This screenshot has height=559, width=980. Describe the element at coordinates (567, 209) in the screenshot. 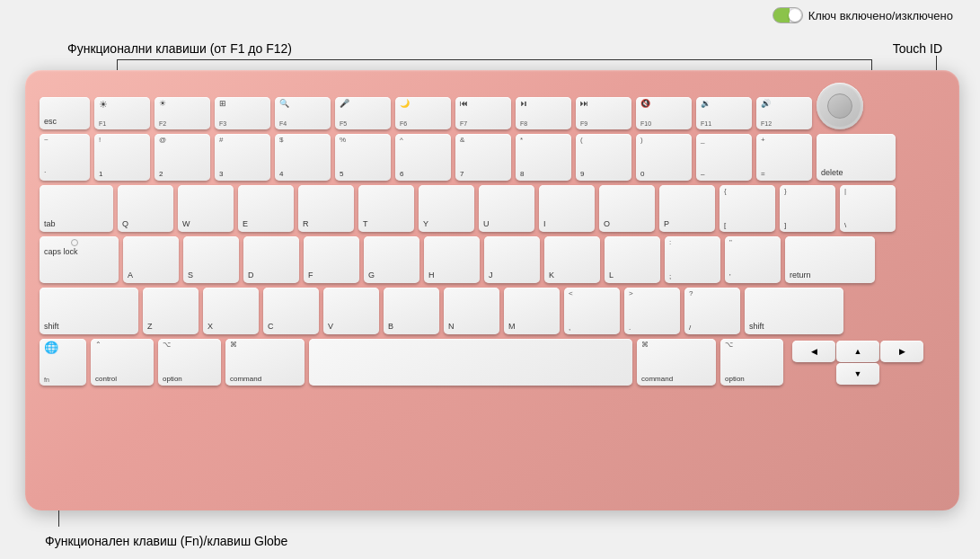

I see `key-i: I` at that location.